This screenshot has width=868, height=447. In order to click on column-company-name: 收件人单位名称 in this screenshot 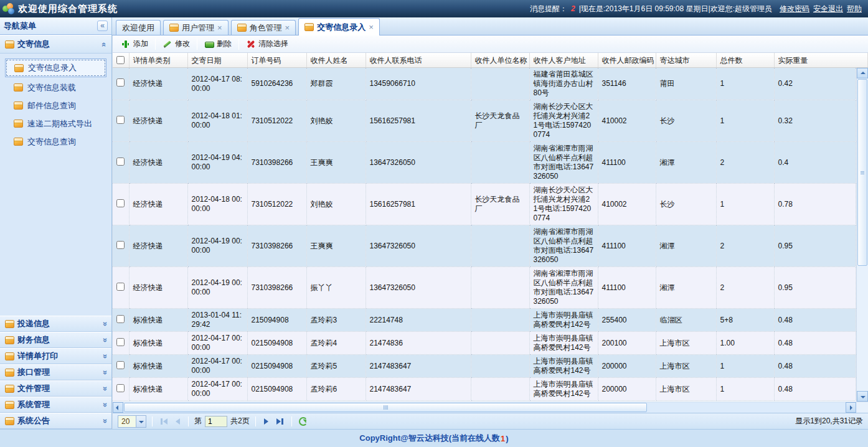, I will do `click(500, 60)`.